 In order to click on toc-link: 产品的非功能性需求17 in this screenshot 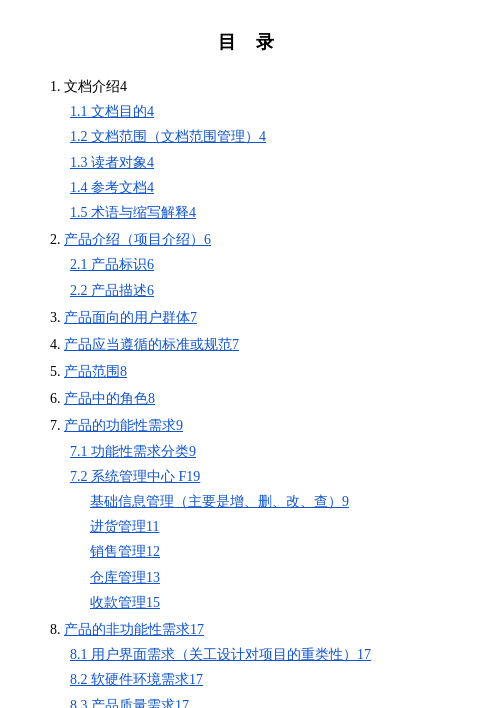, I will do `click(134, 630)`.